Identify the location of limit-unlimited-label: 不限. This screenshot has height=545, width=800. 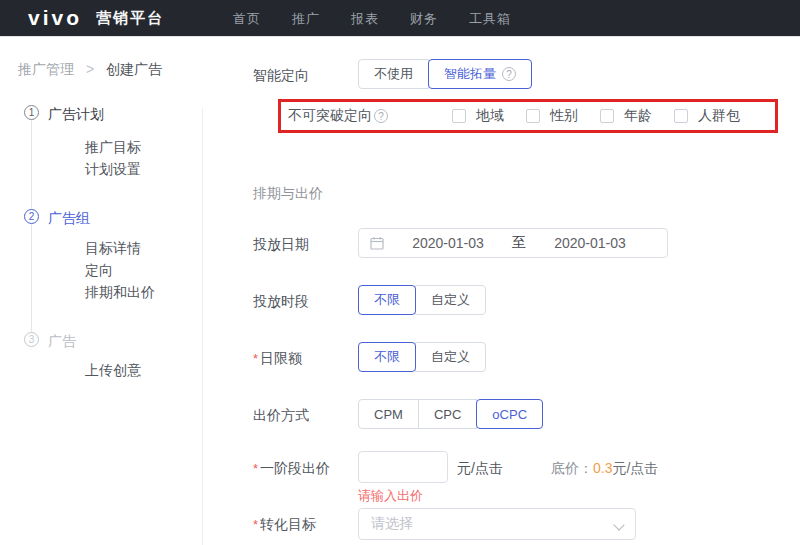
(387, 357).